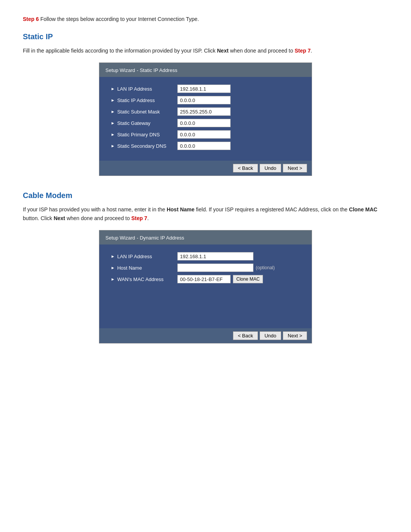 The height and width of the screenshot is (532, 411). I want to click on static-ip-form-row: ►LAN IP Address, so click(206, 89).